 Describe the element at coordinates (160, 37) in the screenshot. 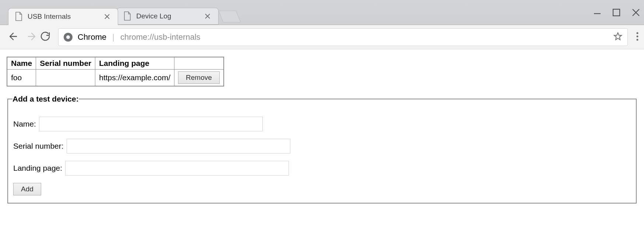

I see `address-url: chrome://usb-internals` at that location.